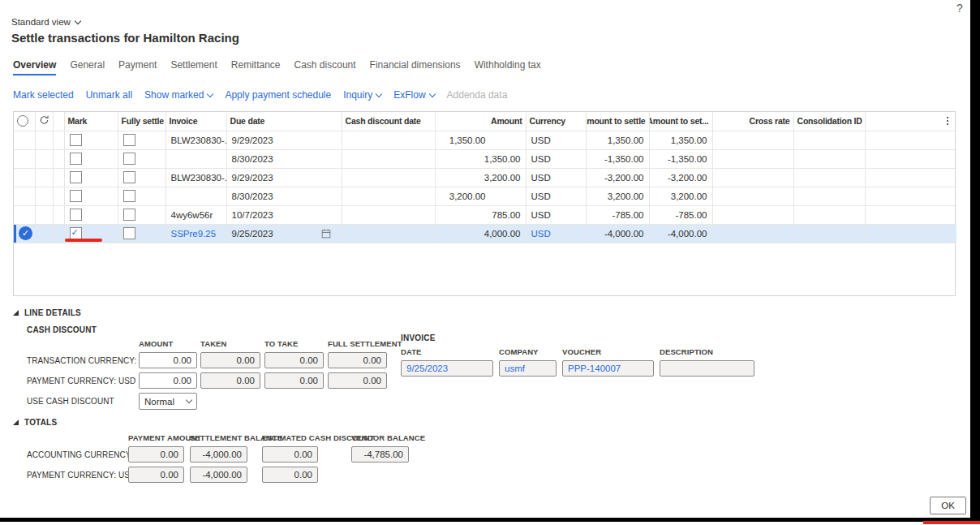  What do you see at coordinates (325, 67) in the screenshot?
I see `tab-cash-discount: Cash discount` at bounding box center [325, 67].